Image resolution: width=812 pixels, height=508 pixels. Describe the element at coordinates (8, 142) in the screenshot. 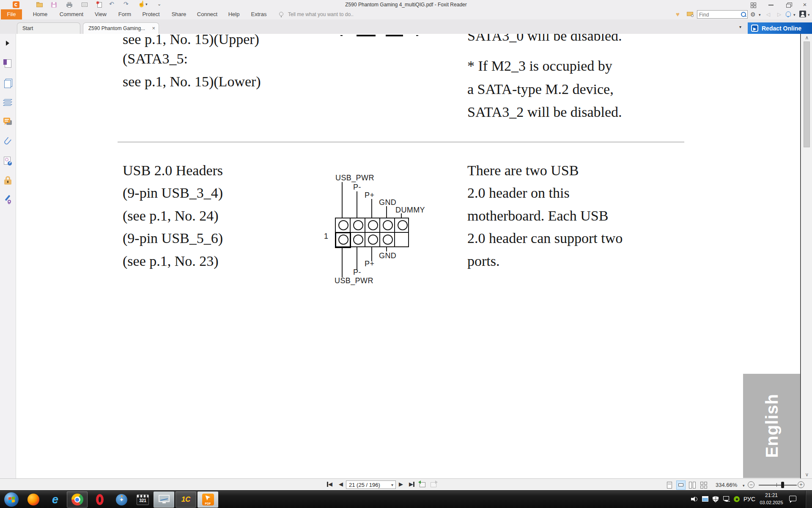

I see `attachments-panel-icon` at that location.